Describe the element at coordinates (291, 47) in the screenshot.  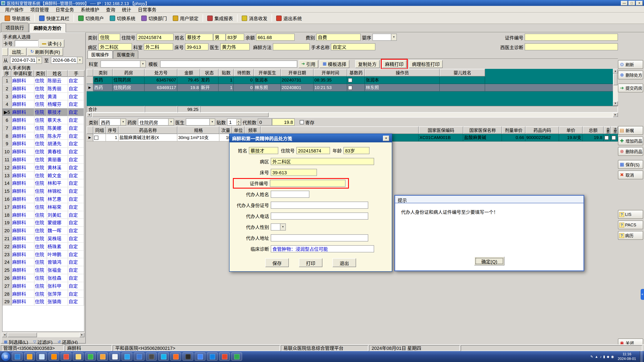
I see `anesthesia-method-field` at that location.